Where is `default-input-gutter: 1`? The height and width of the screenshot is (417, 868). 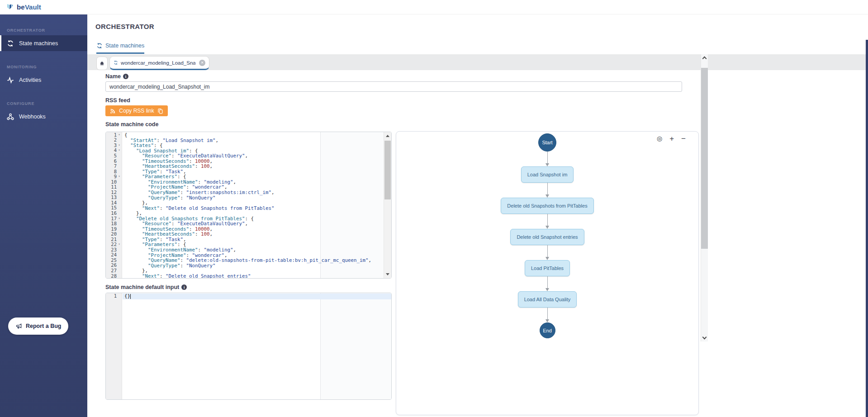
default-input-gutter: 1 is located at coordinates (114, 346).